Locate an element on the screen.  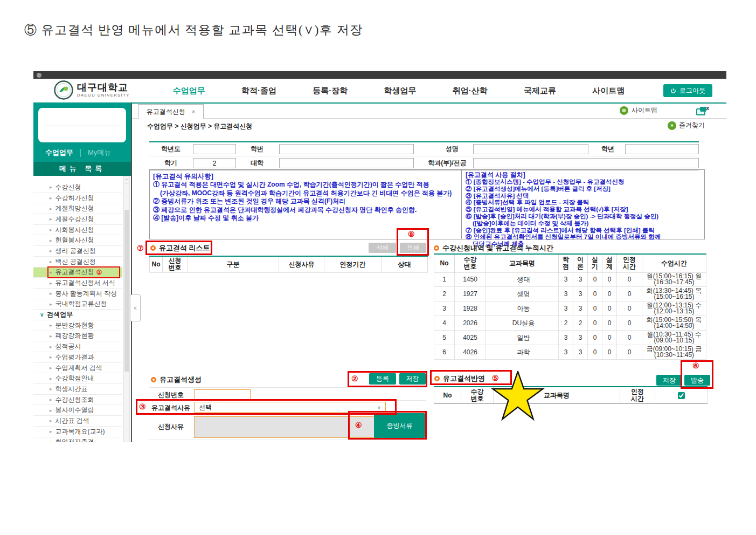
sidebar-item-label: 생리 공결신청 is located at coordinates (75, 251).